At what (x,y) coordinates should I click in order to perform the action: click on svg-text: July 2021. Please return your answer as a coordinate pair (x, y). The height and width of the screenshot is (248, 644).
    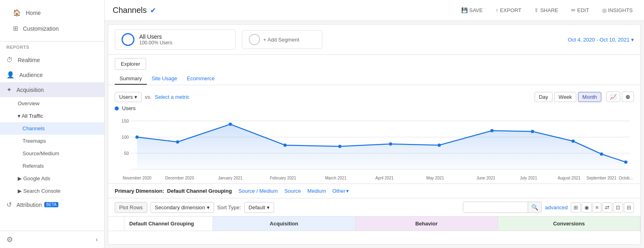
    Looking at the image, I should click on (528, 178).